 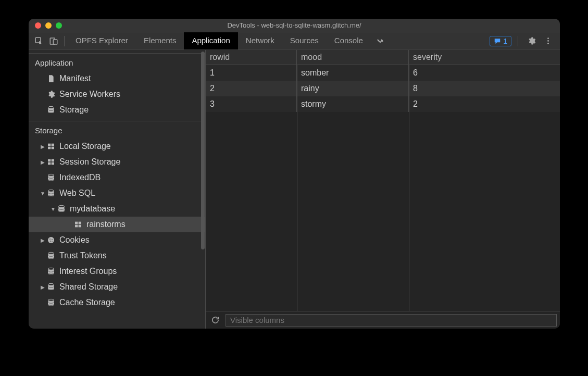 What do you see at coordinates (219, 41) in the screenshot?
I see `panel-tabs: OPFS ExplorerElementsApplicationNetworkS…` at bounding box center [219, 41].